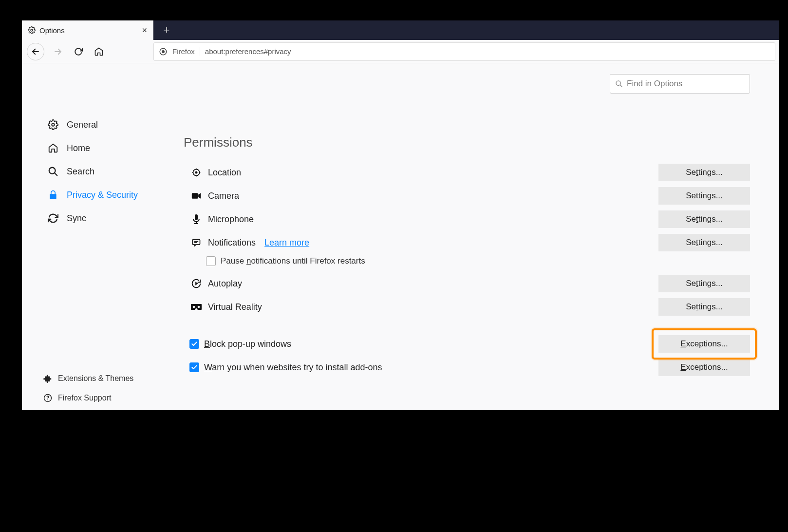 The height and width of the screenshot is (532, 788). Describe the element at coordinates (85, 398) in the screenshot. I see `sidebar-bottom-label: Firefox Support` at that location.